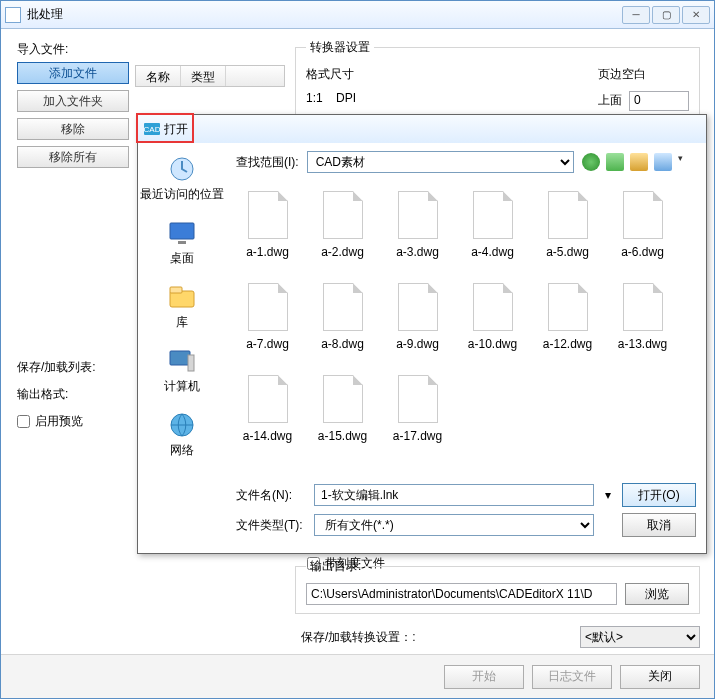 The image size is (715, 699). I want to click on margin-top-input: 0, so click(659, 101).